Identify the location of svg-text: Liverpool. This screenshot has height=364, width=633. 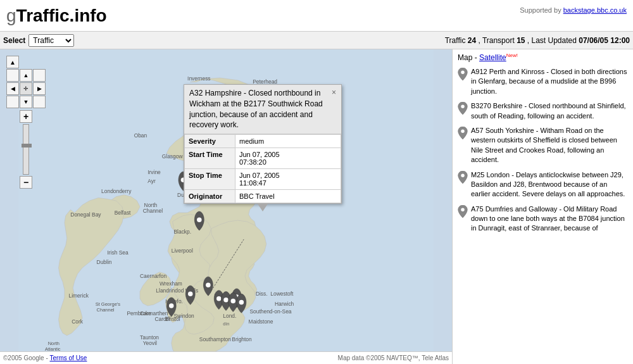
(182, 251).